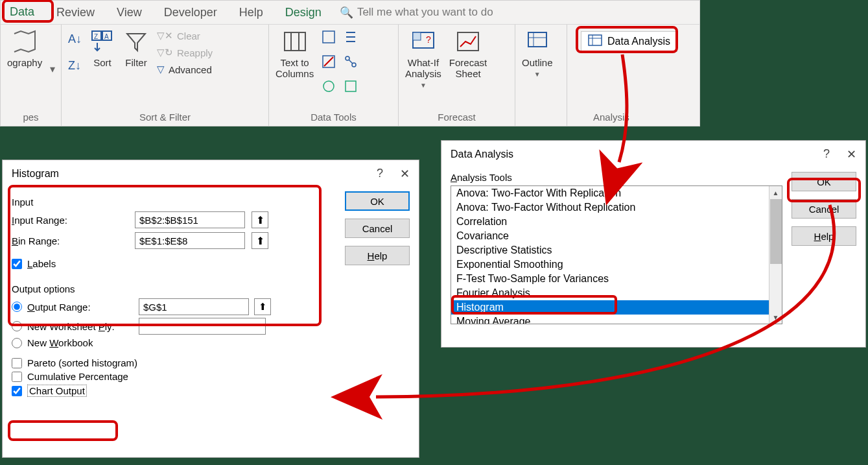 This screenshot has width=868, height=465. Describe the element at coordinates (423, 68) in the screenshot. I see `whatif-label: What-If Analysis` at that location.